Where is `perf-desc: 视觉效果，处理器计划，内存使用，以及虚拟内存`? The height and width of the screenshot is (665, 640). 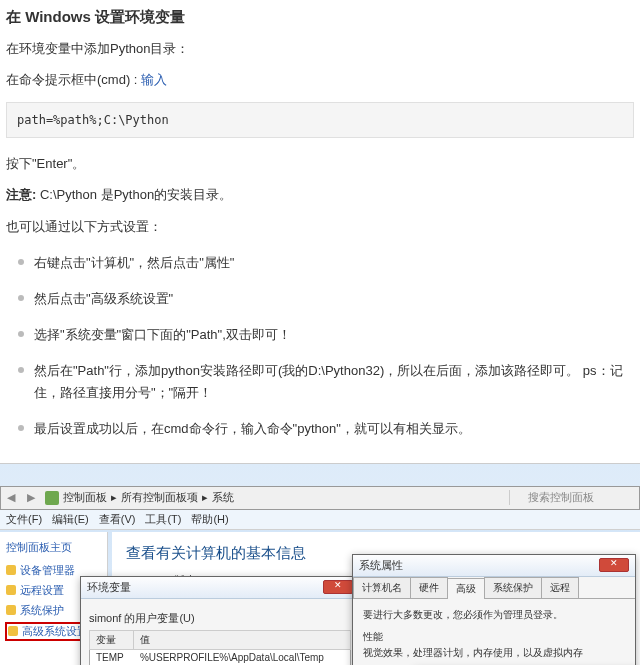
perf-desc: 视觉效果，处理器计划，内存使用，以及虚拟内存 is located at coordinates (494, 653).